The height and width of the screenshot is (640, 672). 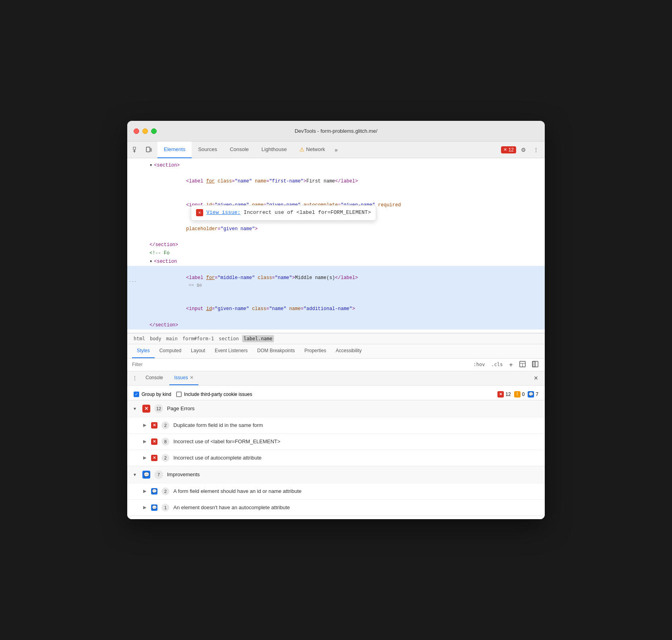 I want to click on third-party-checkbox: Include third-party cookie issues, so click(x=214, y=394).